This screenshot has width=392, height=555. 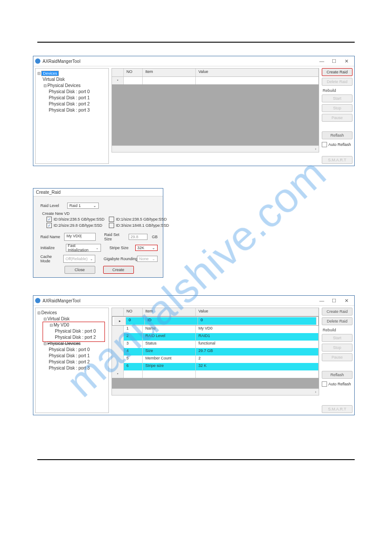 I want to click on raid-set-size-input: 29.8, so click(x=138, y=237).